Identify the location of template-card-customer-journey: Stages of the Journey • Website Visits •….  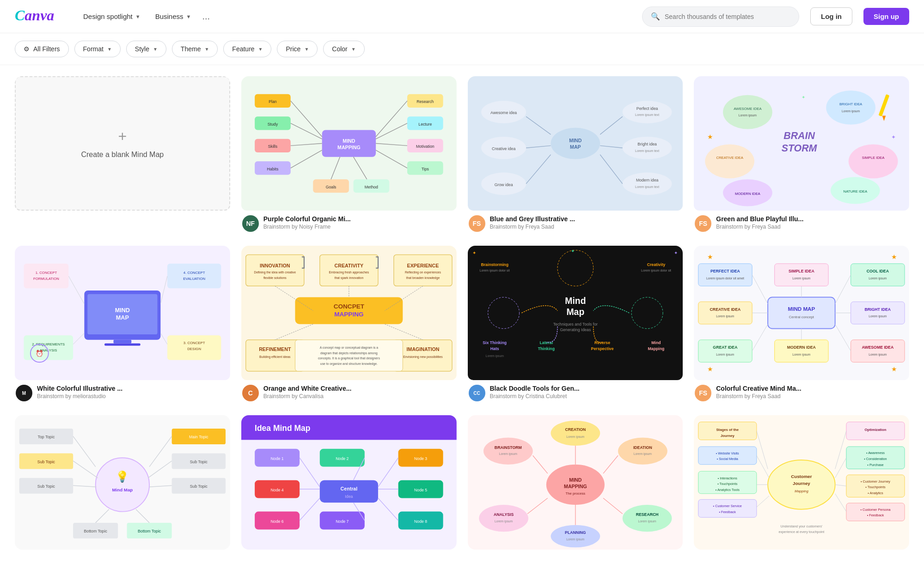
(802, 482).